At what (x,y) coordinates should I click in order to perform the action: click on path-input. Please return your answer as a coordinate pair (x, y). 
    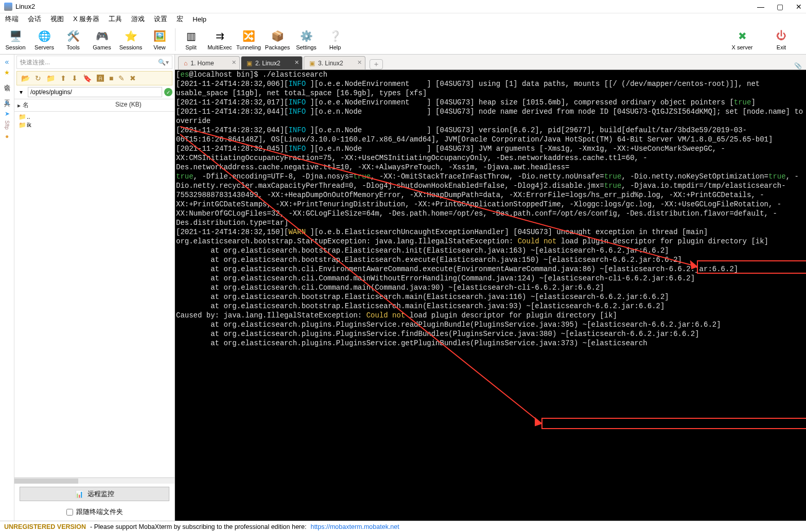
    Looking at the image, I should click on (95, 92).